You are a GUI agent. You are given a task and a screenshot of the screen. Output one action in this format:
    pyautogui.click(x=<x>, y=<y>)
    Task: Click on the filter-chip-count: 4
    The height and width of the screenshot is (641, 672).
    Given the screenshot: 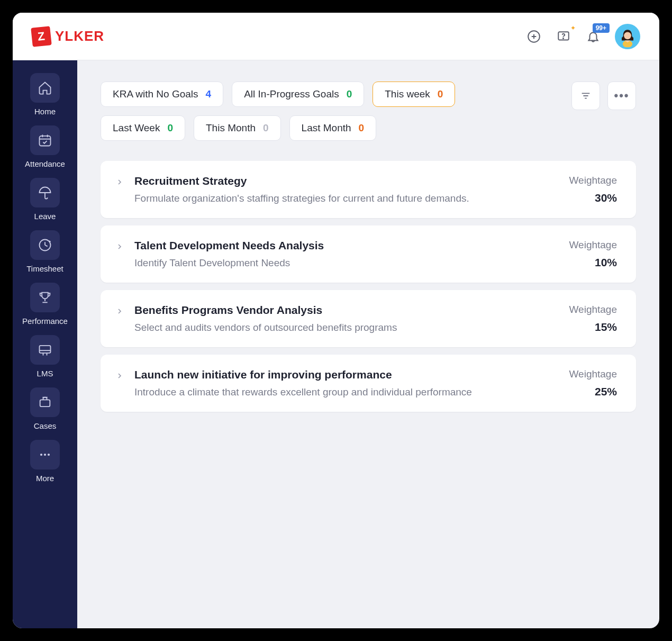 What is the action you would take?
    pyautogui.click(x=208, y=94)
    